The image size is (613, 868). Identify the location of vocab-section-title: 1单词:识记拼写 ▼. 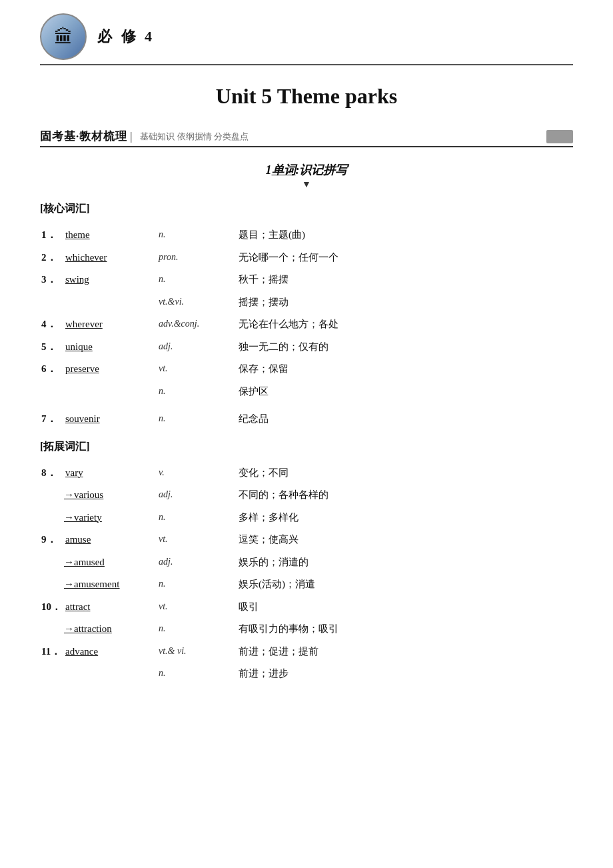
(306, 176).